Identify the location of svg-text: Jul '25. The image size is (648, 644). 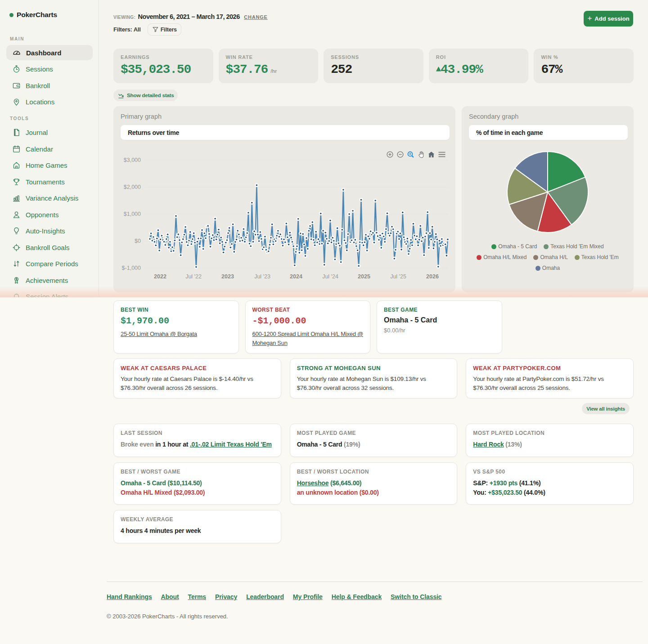
(398, 277).